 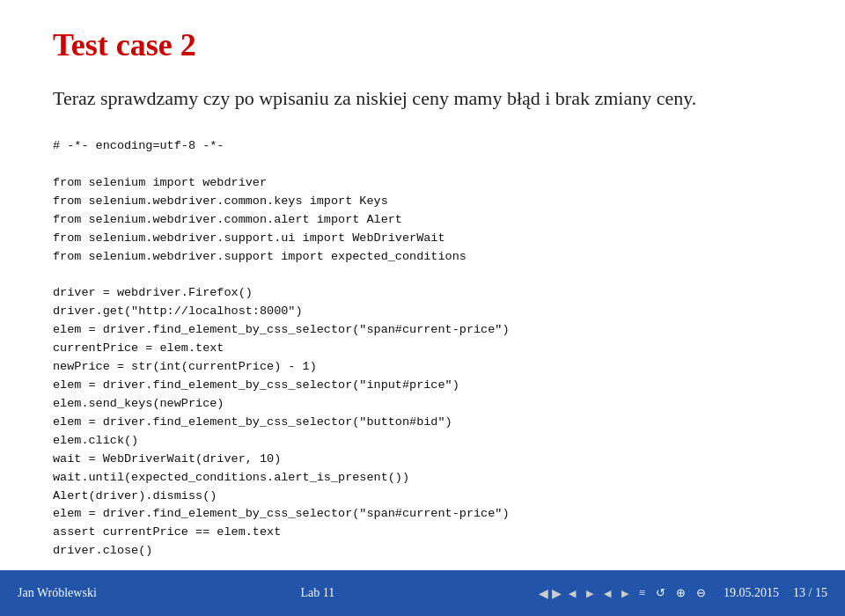 I want to click on nav-icons: ◀ ▶ ◀ ▶ ◀ ▶ ≡ ↺ ⊕ ⊖, so click(x=624, y=593).